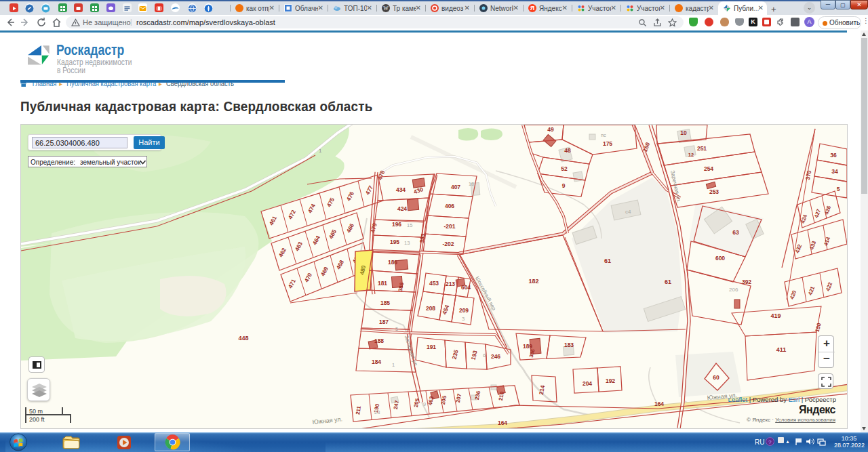 The width and height of the screenshot is (868, 452). I want to click on svg-text: 52, so click(564, 169).